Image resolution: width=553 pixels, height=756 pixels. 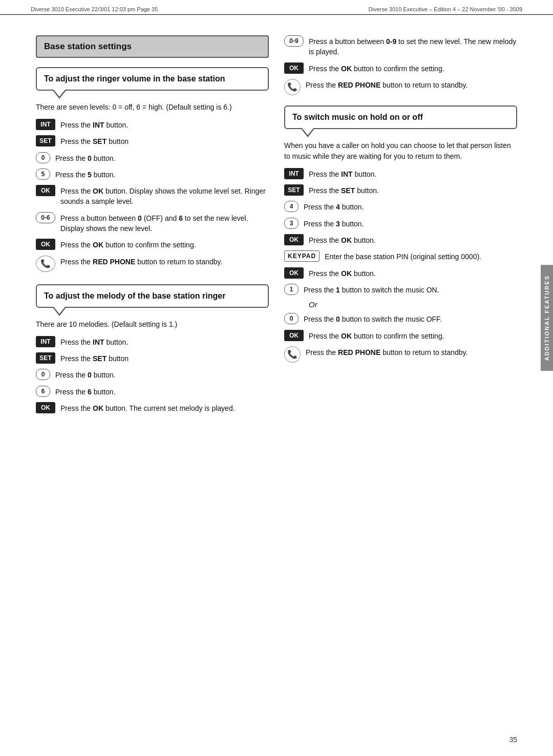 I want to click on section3-step-11-text: Press the RED PHONE button to return to …, so click(x=387, y=352).